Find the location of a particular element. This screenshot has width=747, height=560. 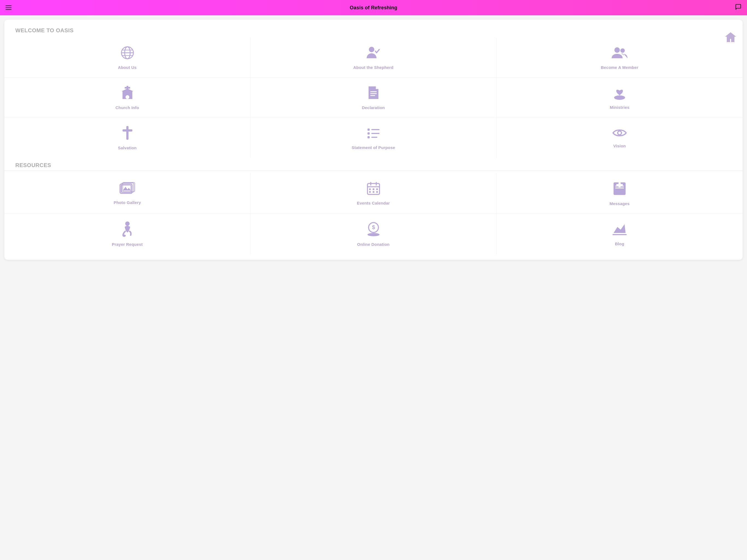

become-member-label: Become A Member is located at coordinates (620, 68).